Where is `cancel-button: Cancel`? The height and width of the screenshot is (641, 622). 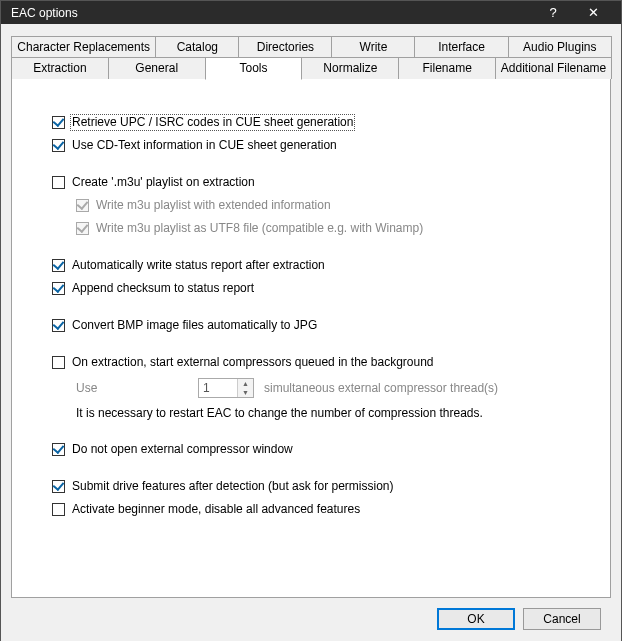
cancel-button: Cancel is located at coordinates (562, 619).